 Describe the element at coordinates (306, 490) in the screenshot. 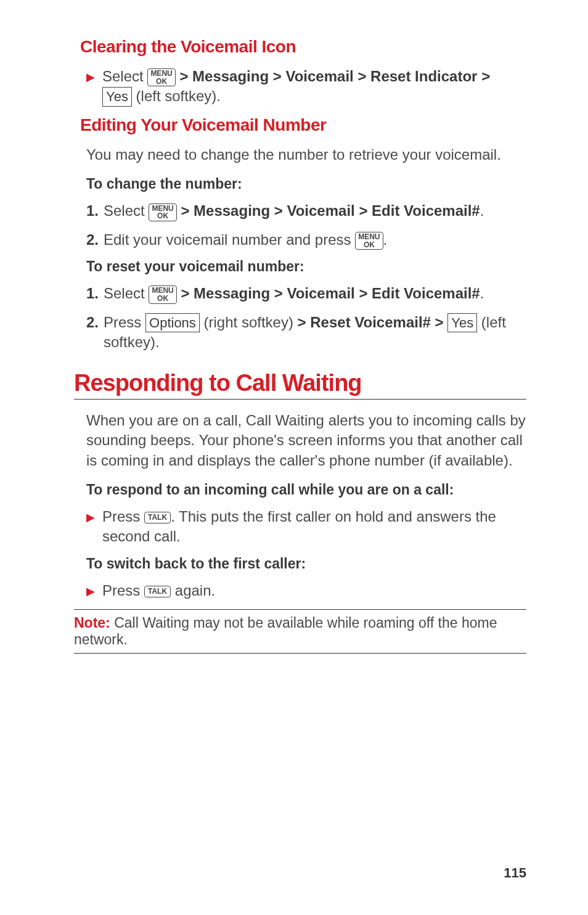

I see `subheading-respond-call: To respond to an incoming call while you…` at that location.